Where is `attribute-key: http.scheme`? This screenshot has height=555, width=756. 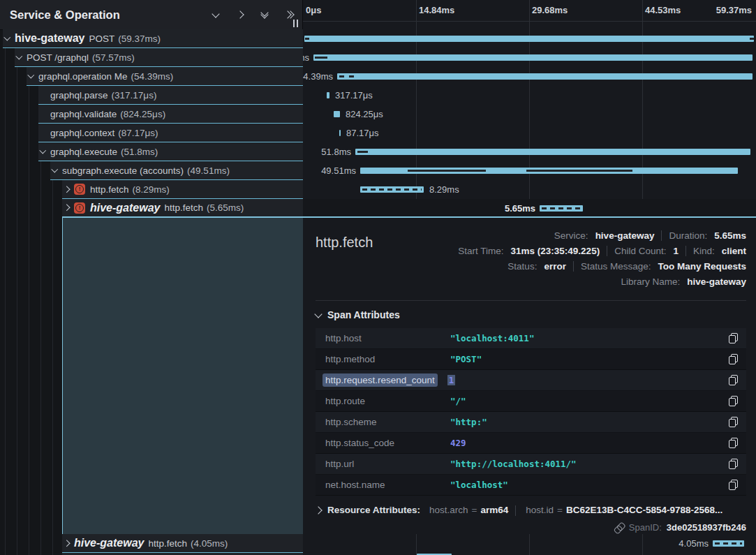 attribute-key: http.scheme is located at coordinates (388, 422).